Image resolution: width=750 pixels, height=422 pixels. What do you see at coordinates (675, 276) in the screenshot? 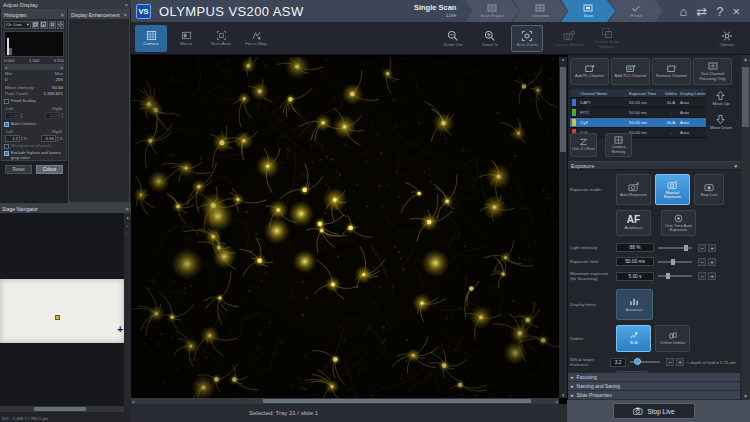
I see `max-exposure-slider` at bounding box center [675, 276].